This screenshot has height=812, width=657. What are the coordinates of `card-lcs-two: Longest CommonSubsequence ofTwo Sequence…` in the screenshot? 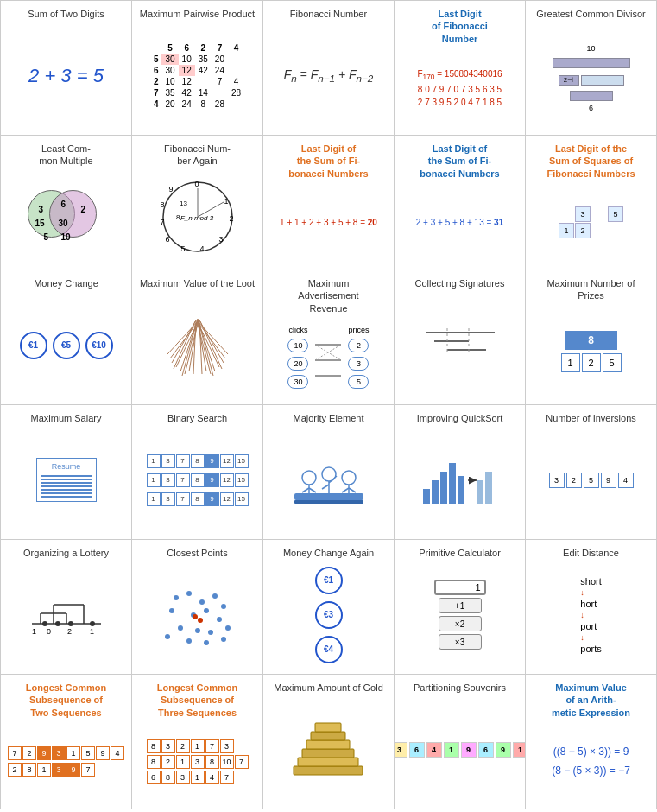 It's located at (66, 742).